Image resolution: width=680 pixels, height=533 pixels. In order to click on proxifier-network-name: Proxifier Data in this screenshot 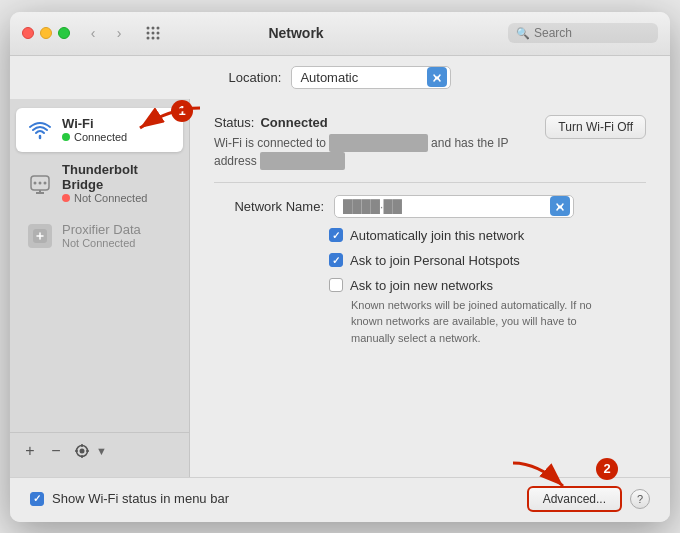, I will do `click(118, 230)`.